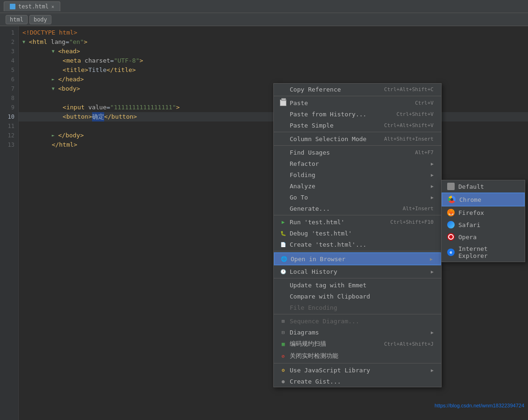  I want to click on code-line-4: <meta charset="UTF-8">, so click(273, 61).